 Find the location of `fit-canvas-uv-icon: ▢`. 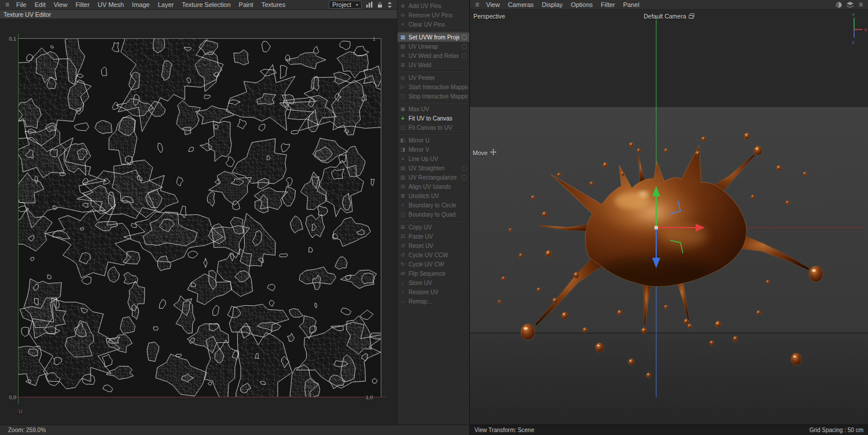

fit-canvas-uv-icon: ▢ is located at coordinates (403, 127).